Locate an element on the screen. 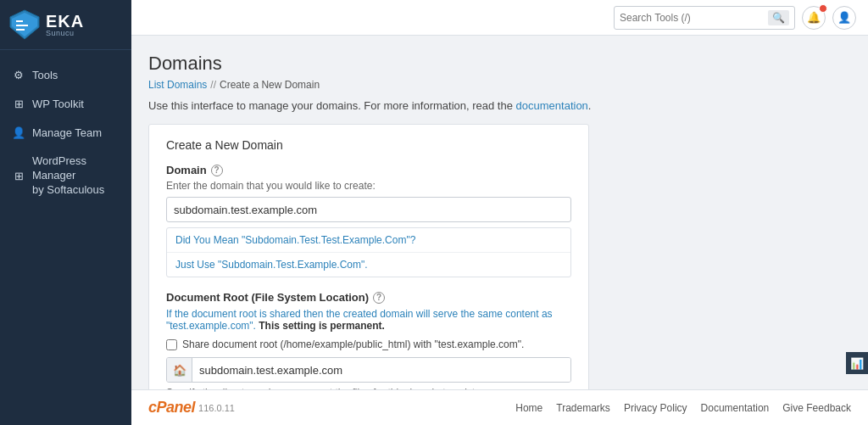 Image resolution: width=868 pixels, height=425 pixels. stats-icon-button: 📊 is located at coordinates (857, 363).